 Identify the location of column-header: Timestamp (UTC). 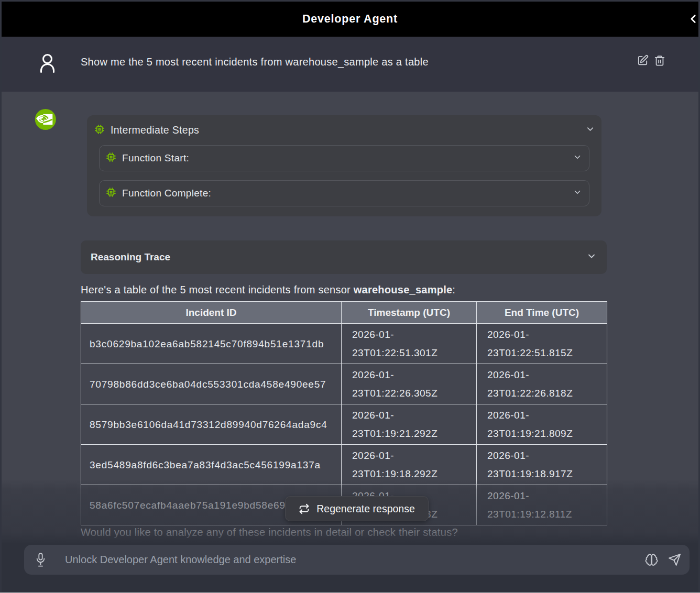
(409, 313).